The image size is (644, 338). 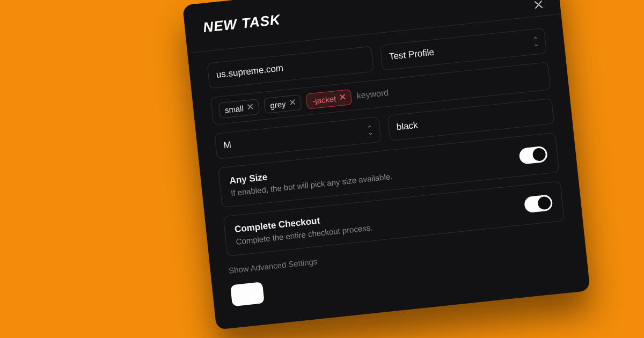 What do you see at coordinates (250, 72) in the screenshot?
I see `site-input-value: us.supreme.com` at bounding box center [250, 72].